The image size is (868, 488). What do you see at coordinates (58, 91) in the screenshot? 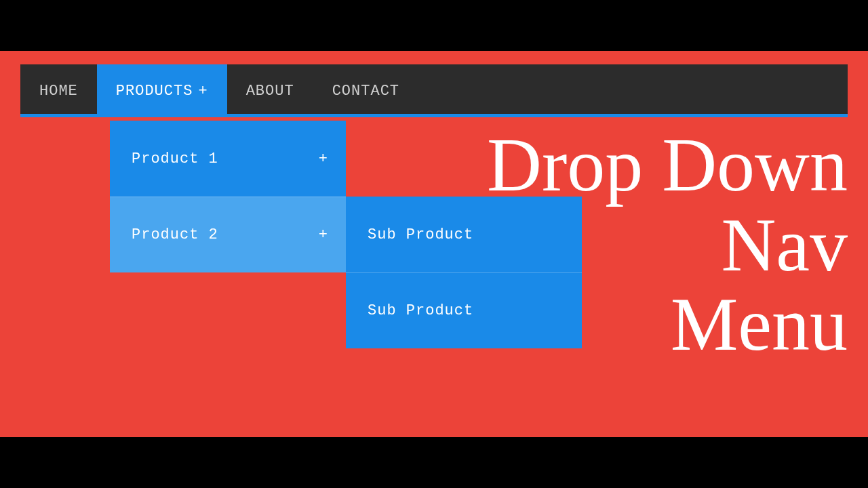
I see `nav-label: HOME` at bounding box center [58, 91].